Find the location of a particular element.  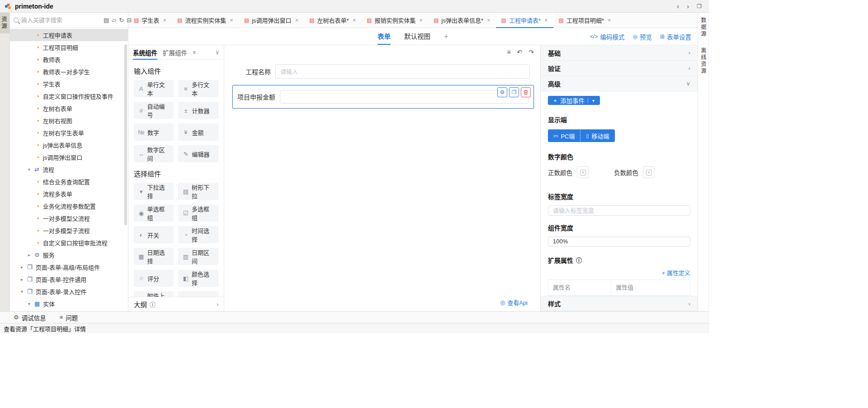

tab-form: 表单 is located at coordinates (384, 36).